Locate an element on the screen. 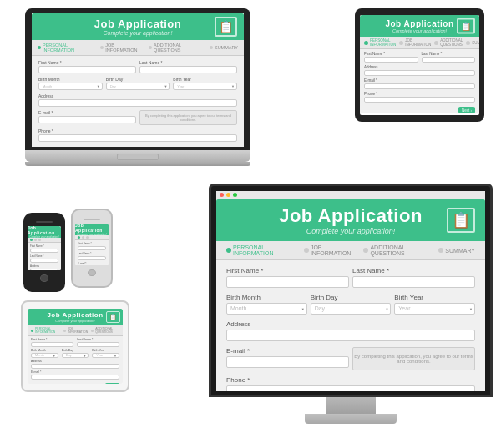 This screenshot has width=501, height=448. tablet-tr-form: First Name * Last Name * Address is located at coordinates (419, 78).